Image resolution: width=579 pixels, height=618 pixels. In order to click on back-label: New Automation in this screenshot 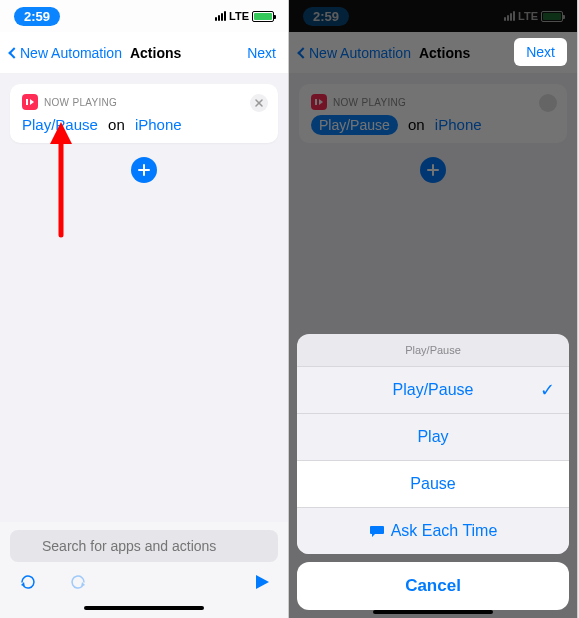, I will do `click(71, 53)`.